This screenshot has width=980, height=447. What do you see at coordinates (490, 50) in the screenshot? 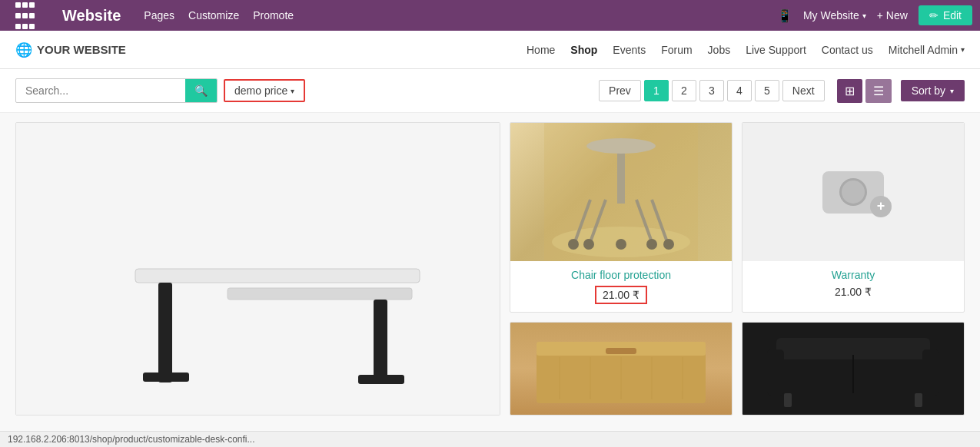
I see `website-navbar: 🌐 YOUR WEBSITE Home Shop Events Forum Jo…` at bounding box center [490, 50].